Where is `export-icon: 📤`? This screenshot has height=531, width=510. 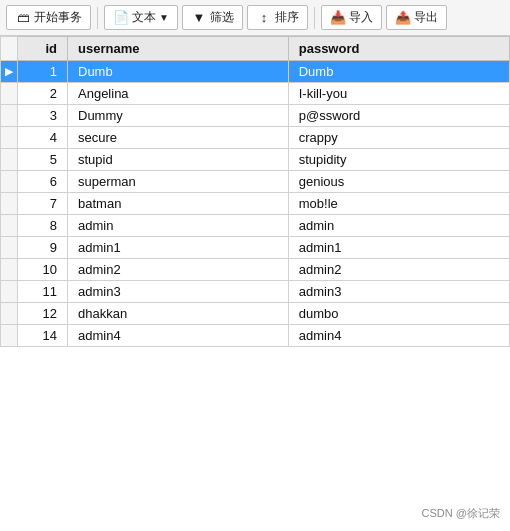 export-icon: 📤 is located at coordinates (403, 18).